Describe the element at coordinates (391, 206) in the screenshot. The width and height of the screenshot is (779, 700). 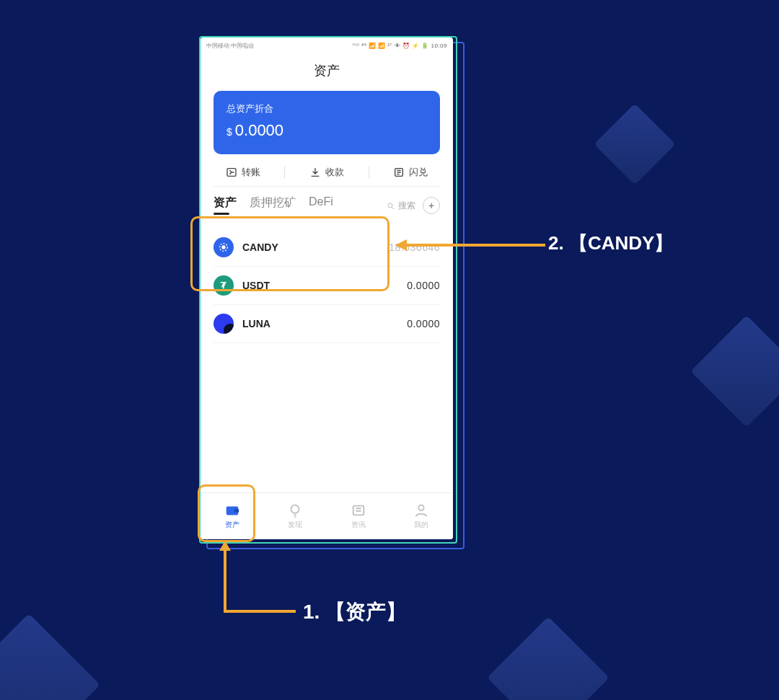
I see `search-icon` at that location.